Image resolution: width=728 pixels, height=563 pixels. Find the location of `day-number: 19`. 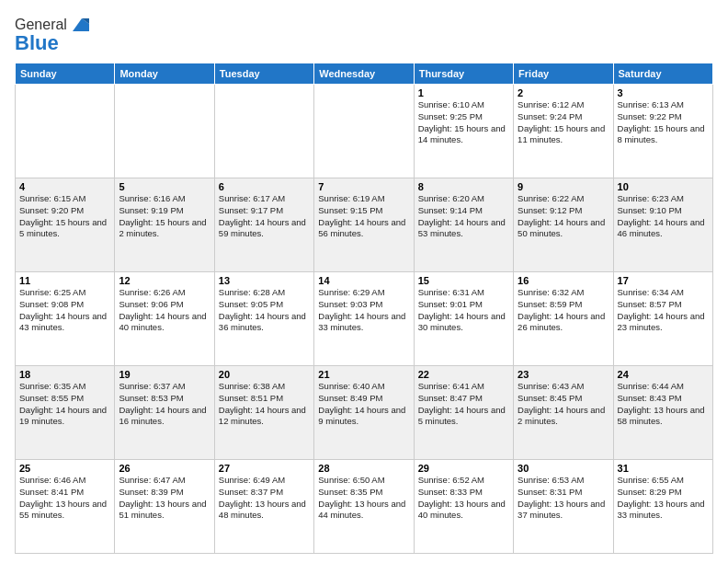

day-number: 19 is located at coordinates (164, 374).